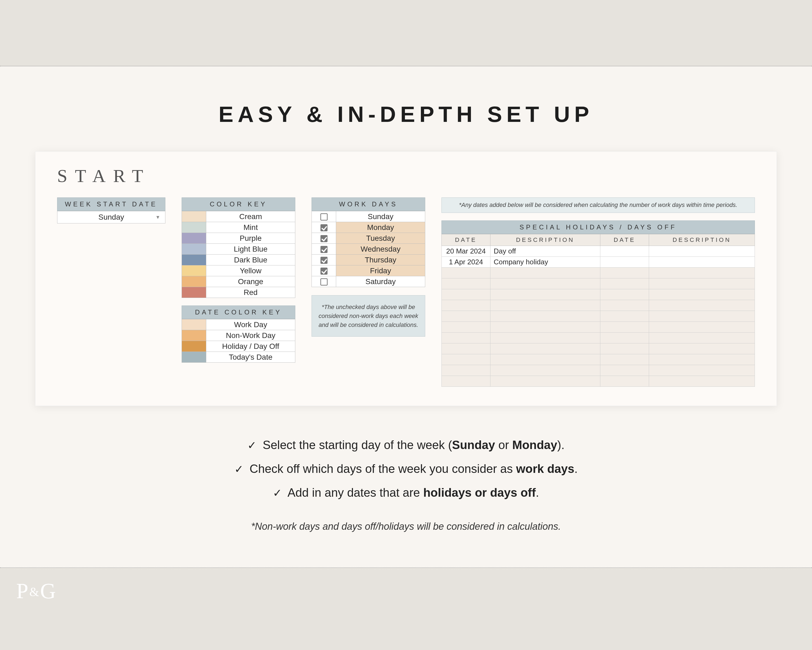  I want to click on date-color-label: Holiday / Day Off, so click(251, 347).